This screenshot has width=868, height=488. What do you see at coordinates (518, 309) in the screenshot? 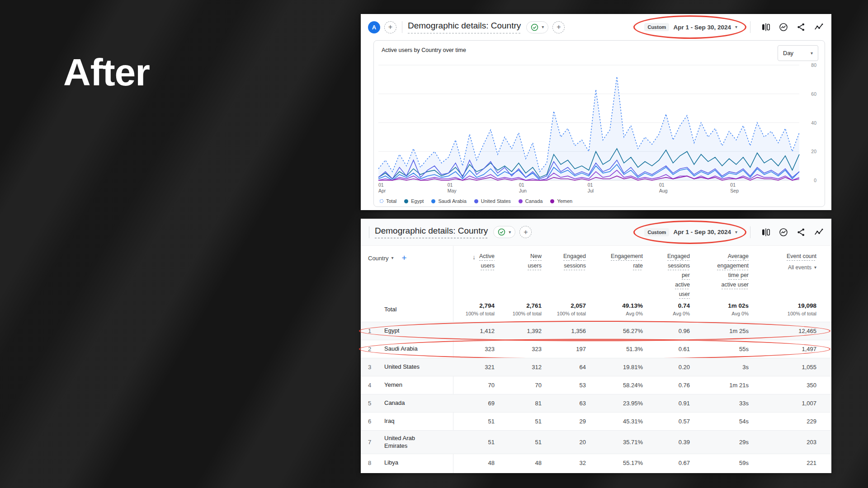
I see `total-cell: 2,761100% of total` at bounding box center [518, 309].